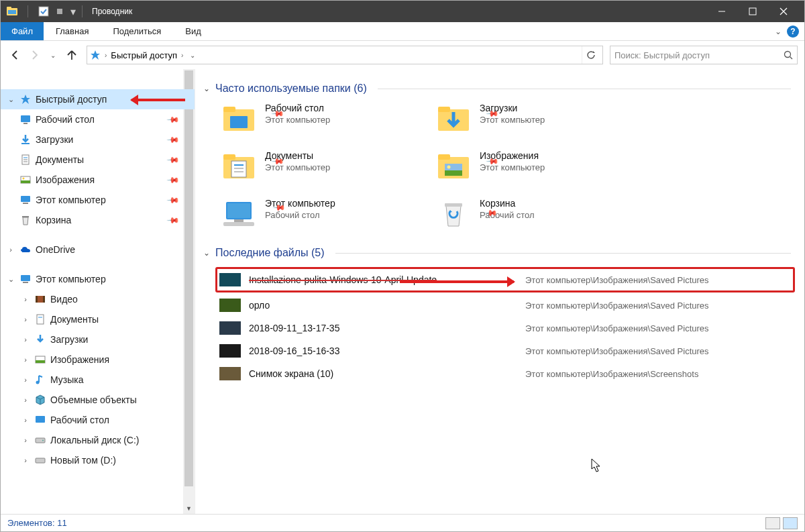 This screenshot has width=805, height=532. Describe the element at coordinates (790, 523) in the screenshot. I see `thumbnails-view-button` at that location.